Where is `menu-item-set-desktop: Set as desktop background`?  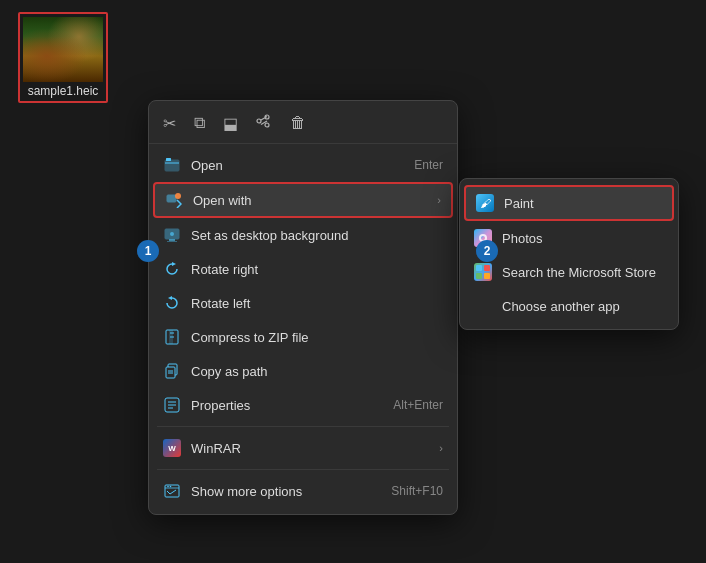 menu-item-set-desktop: Set as desktop background is located at coordinates (303, 235).